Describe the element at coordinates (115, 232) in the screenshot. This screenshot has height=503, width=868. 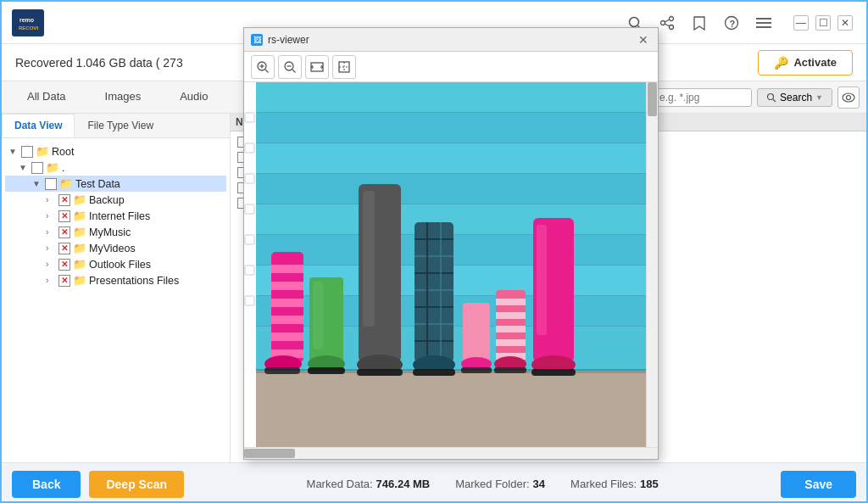
I see `tree-item-mymusic: › ✕ 📁 MyMusic` at that location.